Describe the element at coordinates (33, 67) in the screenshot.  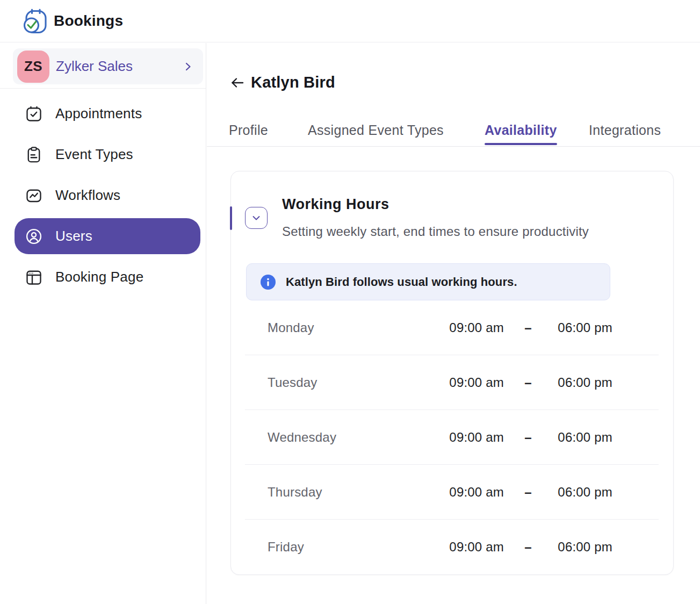
I see `org-avatar: ZS` at that location.